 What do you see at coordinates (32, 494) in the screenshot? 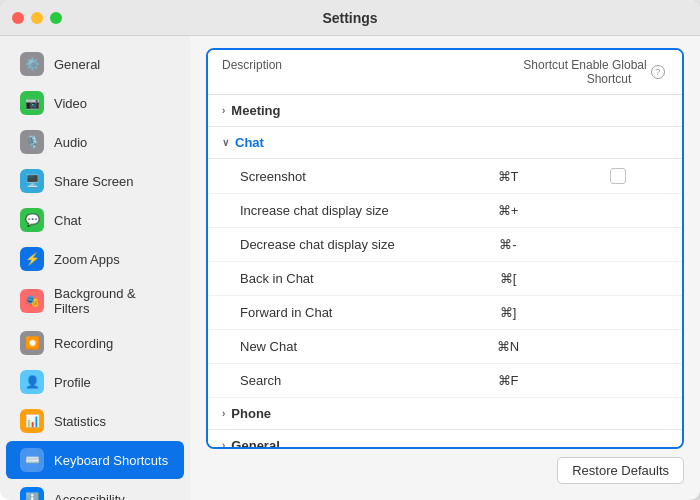
I see `accessibility-icon: ℹ️` at bounding box center [32, 494].